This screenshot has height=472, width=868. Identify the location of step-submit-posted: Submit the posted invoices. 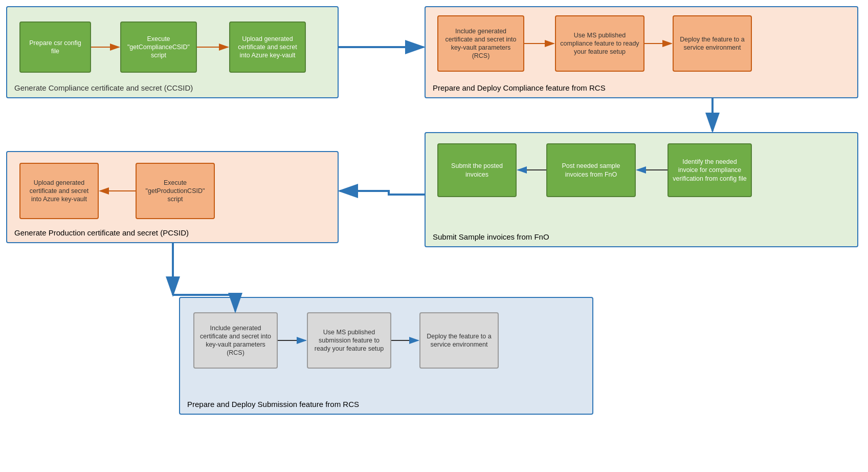
(477, 170).